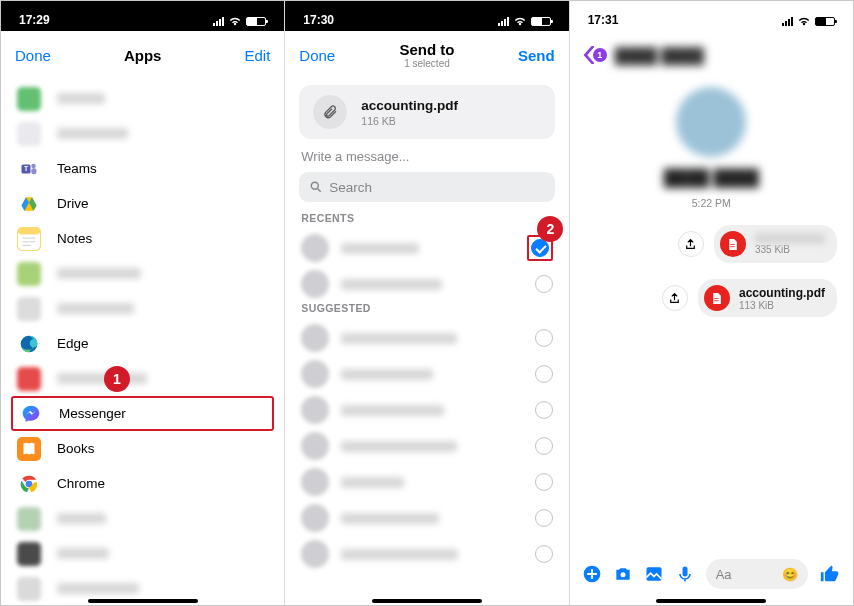 Image resolution: width=854 pixels, height=606 pixels. Describe the element at coordinates (654, 574) in the screenshot. I see `gallery-icon` at that location.